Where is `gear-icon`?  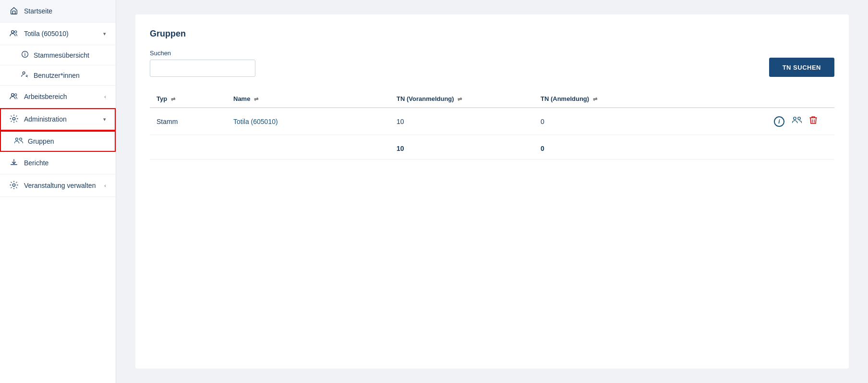
gear-icon is located at coordinates (14, 119).